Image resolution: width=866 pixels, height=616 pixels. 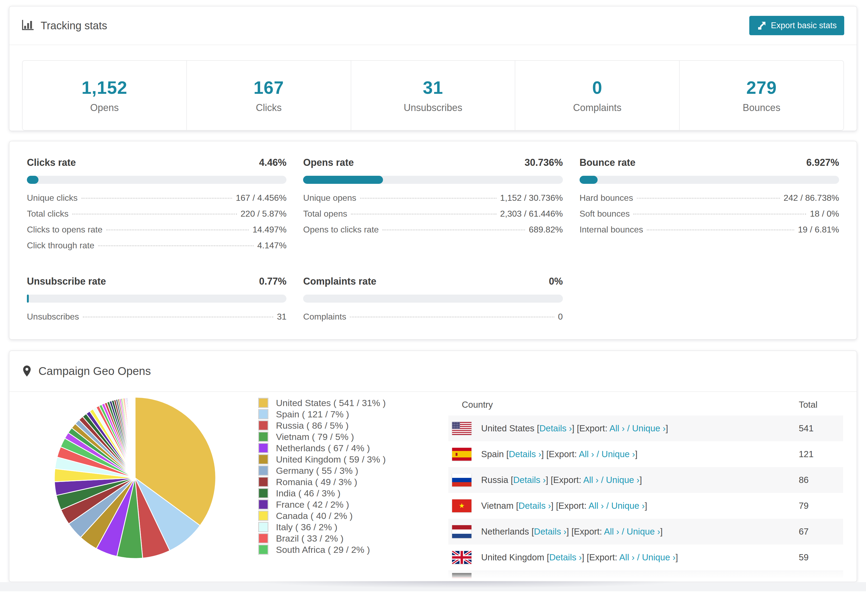 I want to click on legend-item: United States ( 541 / 31% ), so click(x=341, y=403).